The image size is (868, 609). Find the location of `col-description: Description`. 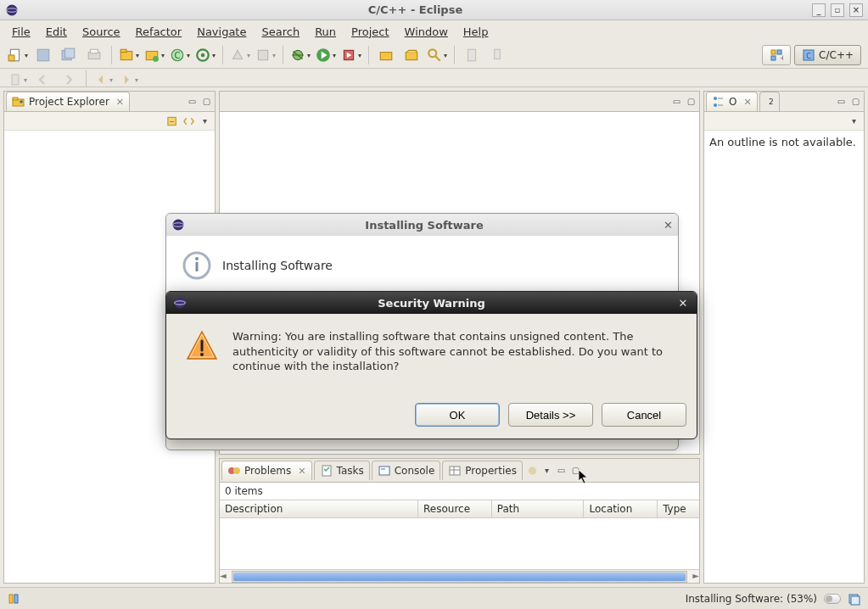

col-description: Description is located at coordinates (319, 509).